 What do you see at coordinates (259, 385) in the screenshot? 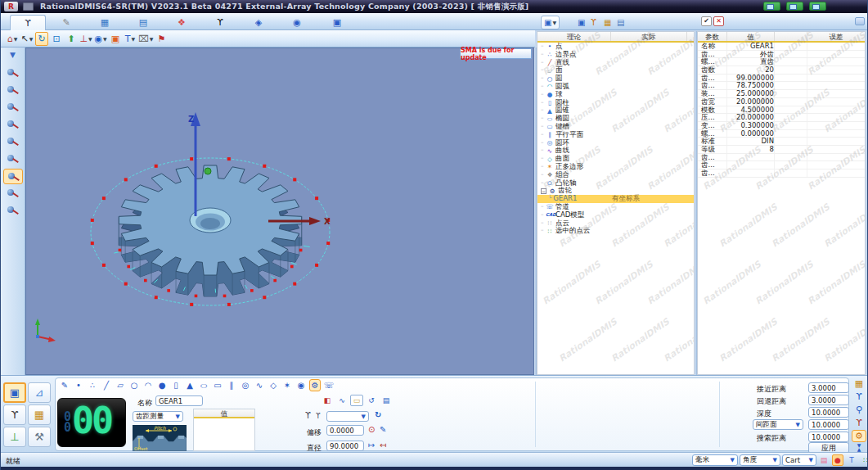
I see `curve-icon: ∿` at bounding box center [259, 385].